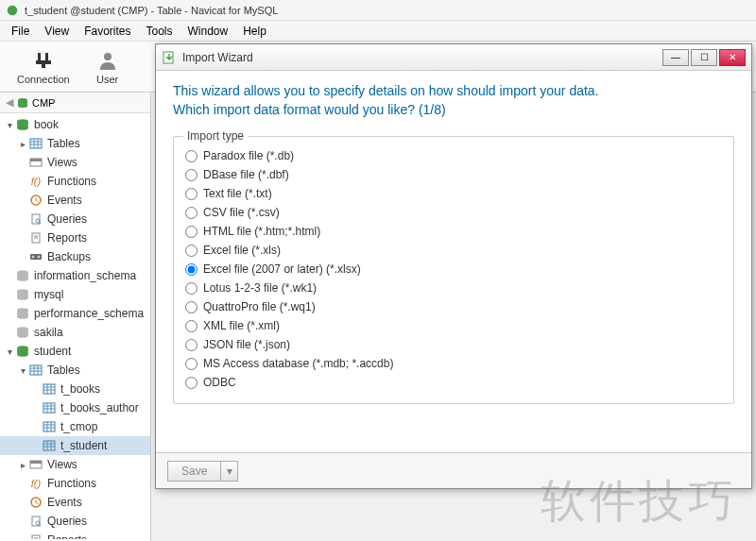  Describe the element at coordinates (76, 257) in the screenshot. I see `tree-item-backups: Backups` at that location.